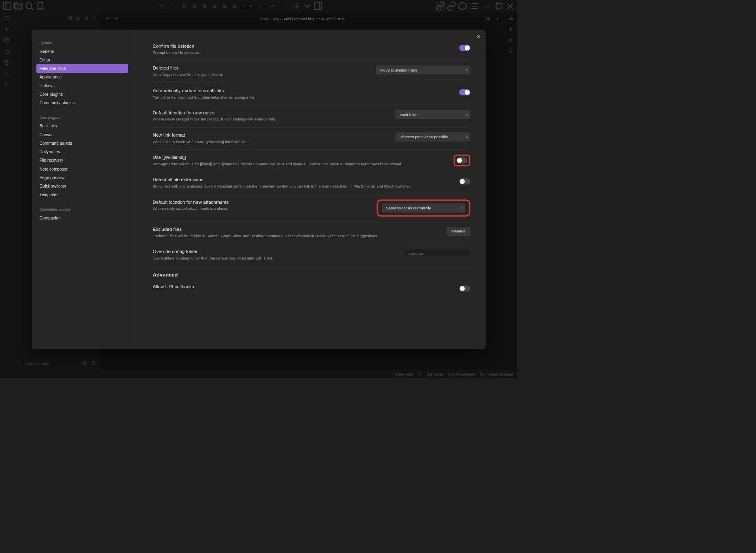 The height and width of the screenshot is (553, 756). Describe the element at coordinates (433, 137) in the screenshot. I see `dropdown-link-format: Shortest path when possible` at that location.